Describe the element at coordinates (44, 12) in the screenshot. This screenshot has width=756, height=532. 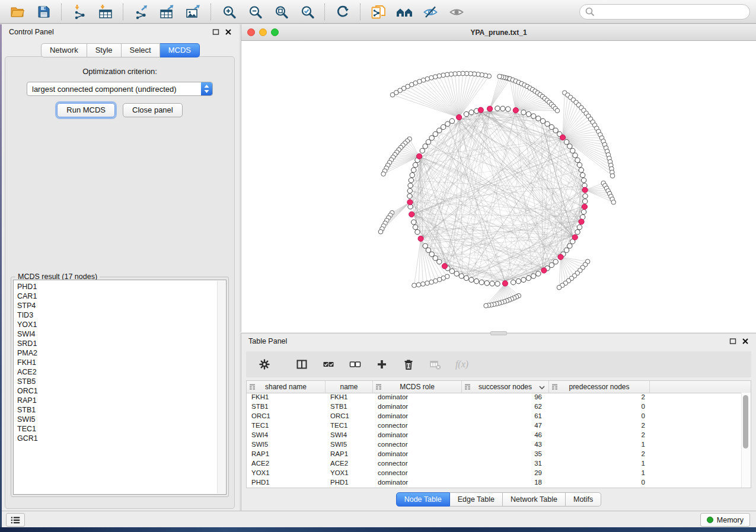
I see `save-session-button` at that location.